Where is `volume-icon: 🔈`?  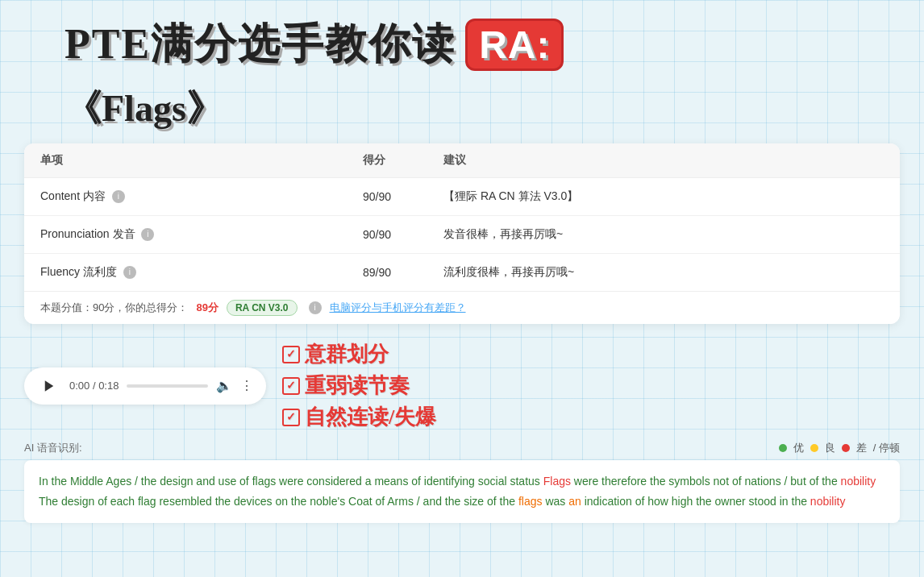 volume-icon: 🔈 is located at coordinates (224, 385).